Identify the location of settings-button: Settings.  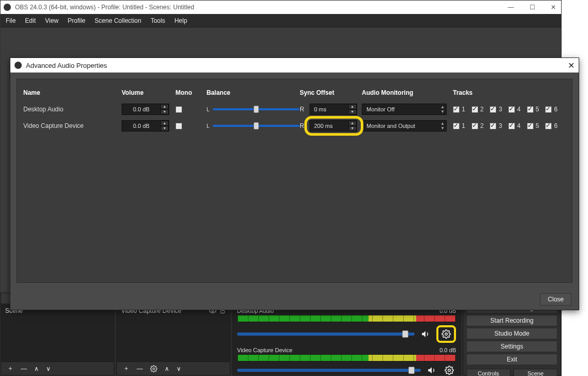
(512, 346).